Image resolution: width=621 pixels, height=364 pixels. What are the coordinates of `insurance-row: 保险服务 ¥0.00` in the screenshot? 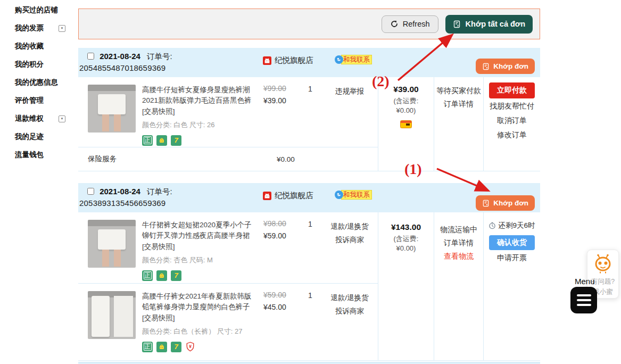 It's located at (228, 159).